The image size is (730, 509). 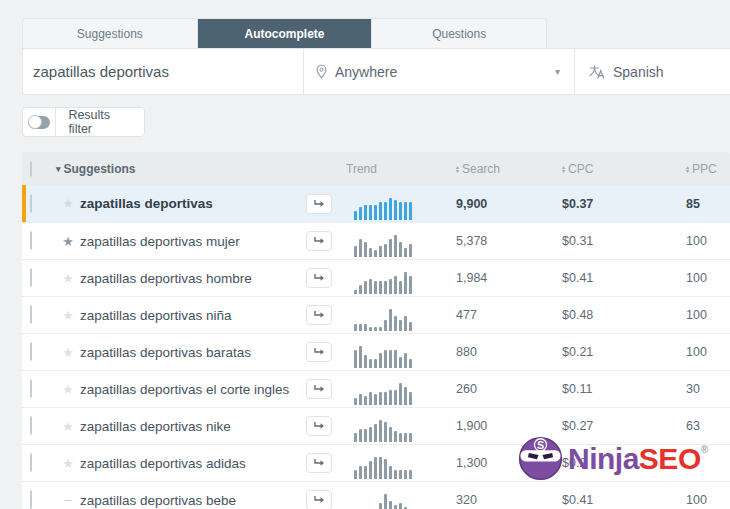 I want to click on search-volume: 477, so click(x=504, y=315).